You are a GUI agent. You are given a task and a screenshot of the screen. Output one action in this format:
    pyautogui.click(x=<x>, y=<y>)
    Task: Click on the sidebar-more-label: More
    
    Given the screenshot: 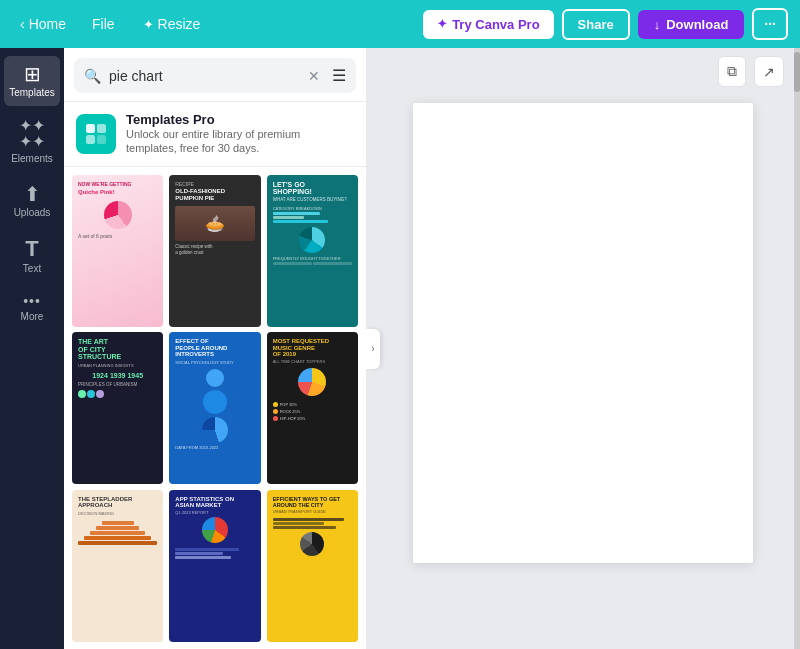 What is the action you would take?
    pyautogui.click(x=32, y=316)
    